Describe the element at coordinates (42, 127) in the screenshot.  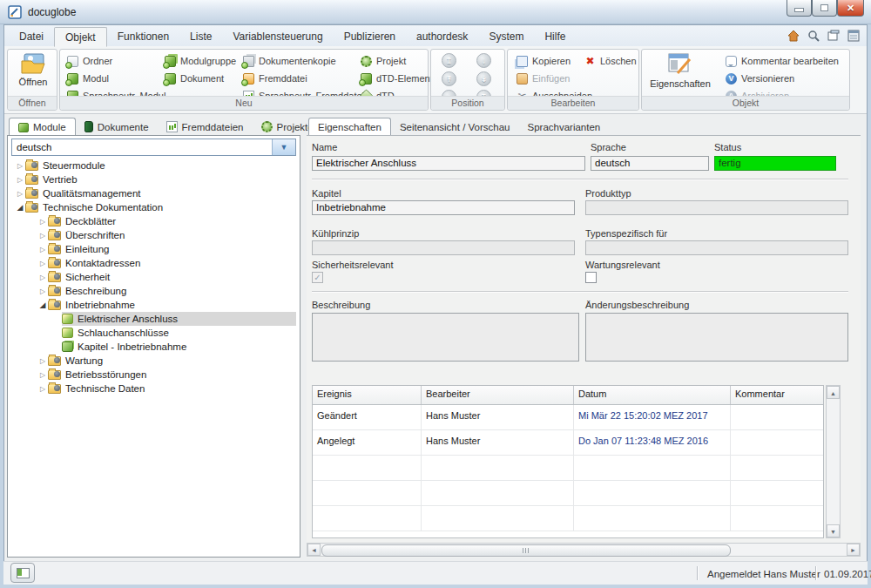
I see `tab-module: Module` at that location.